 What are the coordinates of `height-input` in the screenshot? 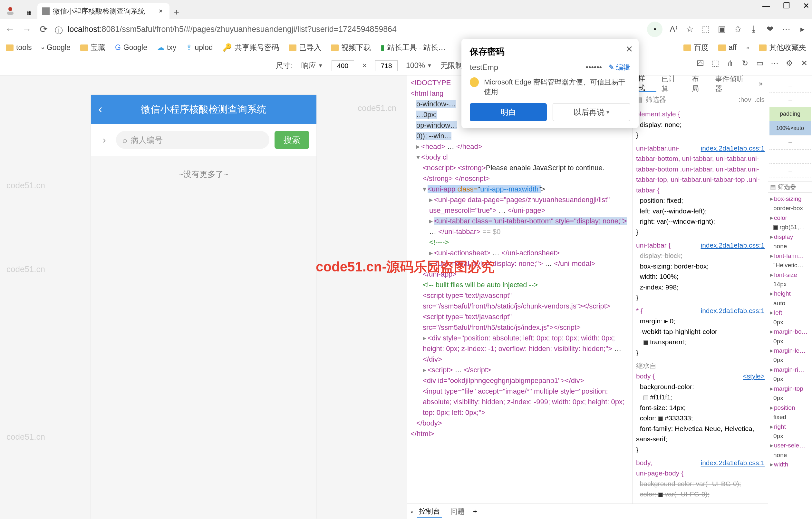 It's located at (386, 66).